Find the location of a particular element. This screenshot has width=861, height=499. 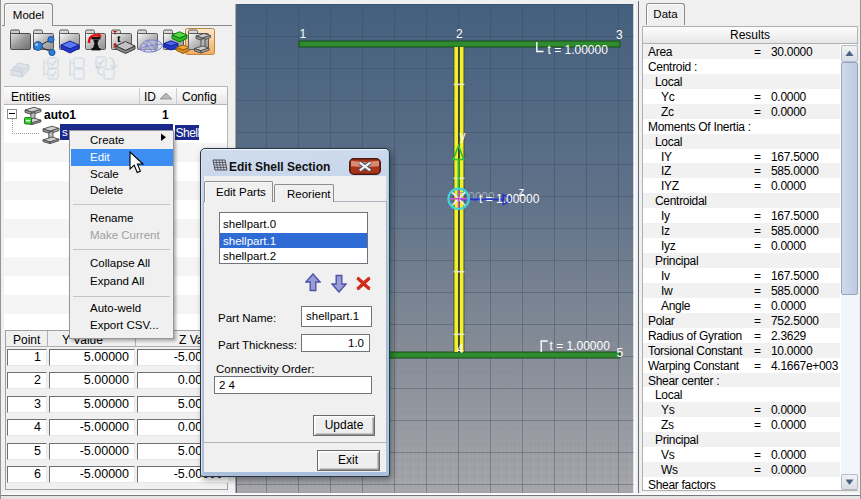

svg-text: 5 is located at coordinates (620, 353).